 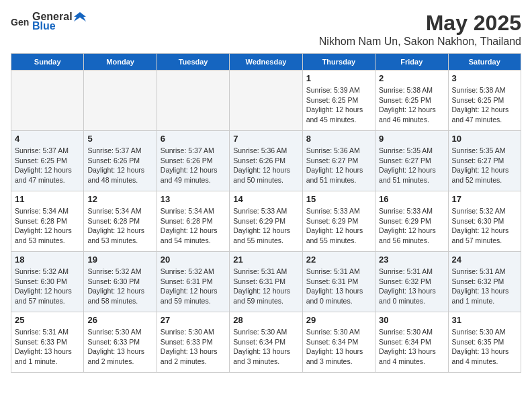 I want to click on calendar-header-row: SundayMondayTuesdayWednesdayThursdayFrid…, so click(x=266, y=62).